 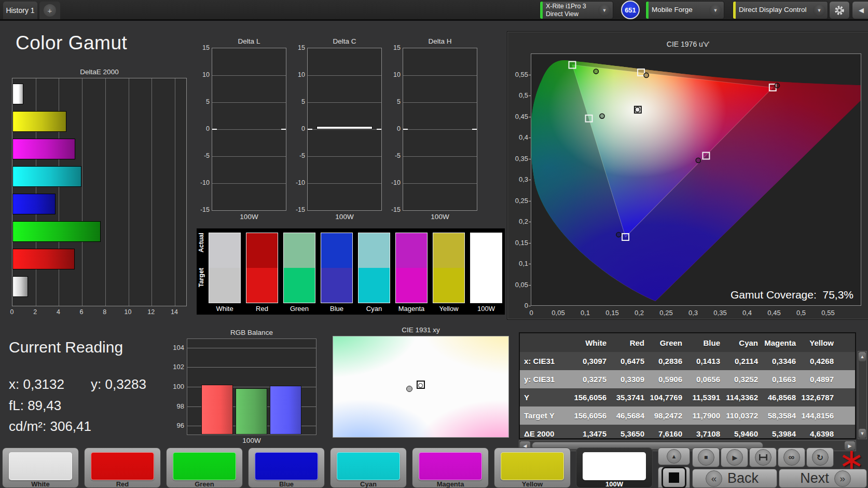 What do you see at coordinates (20, 10) in the screenshot?
I see `tab-history-1: History 1` at bounding box center [20, 10].